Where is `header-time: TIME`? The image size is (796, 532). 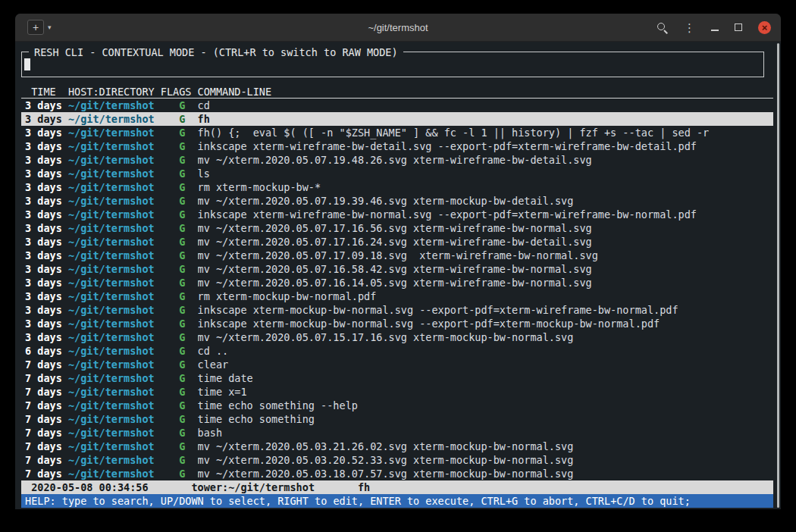 header-time: TIME is located at coordinates (47, 91).